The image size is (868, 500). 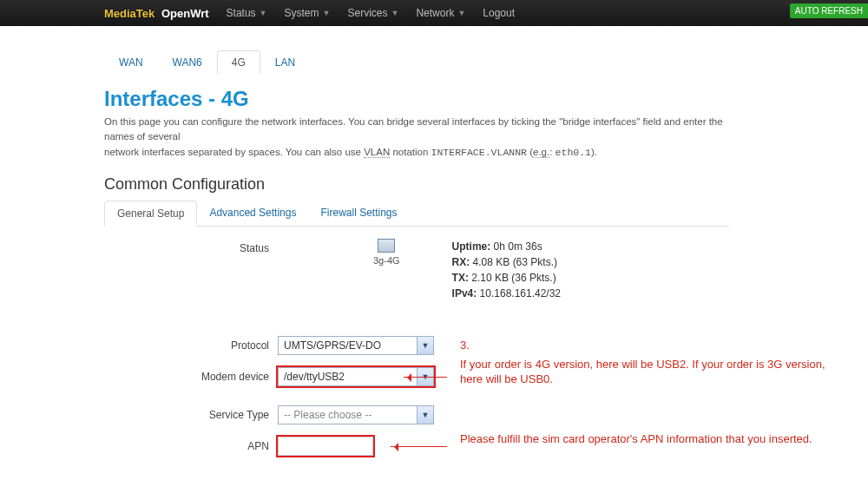 What do you see at coordinates (387, 252) in the screenshot?
I see `status-interface: 3g-4G` at bounding box center [387, 252].